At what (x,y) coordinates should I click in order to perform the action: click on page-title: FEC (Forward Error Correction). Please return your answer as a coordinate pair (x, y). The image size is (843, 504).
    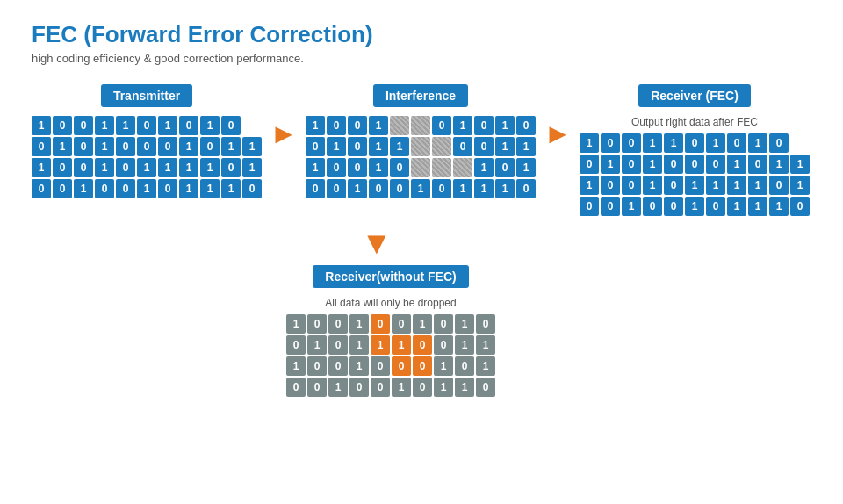
    Looking at the image, I should click on (422, 35).